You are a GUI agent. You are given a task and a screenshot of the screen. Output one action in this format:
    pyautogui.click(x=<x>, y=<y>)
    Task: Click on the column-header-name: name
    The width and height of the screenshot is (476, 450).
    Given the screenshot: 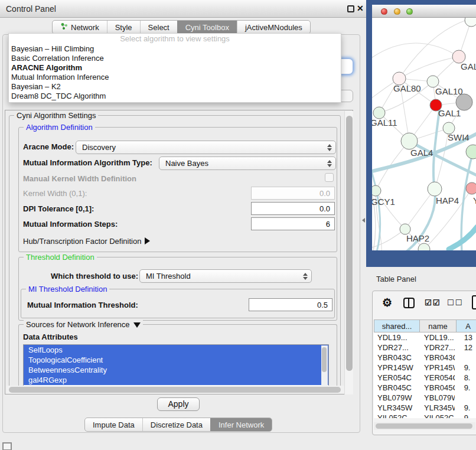 What is the action you would take?
    pyautogui.click(x=438, y=326)
    